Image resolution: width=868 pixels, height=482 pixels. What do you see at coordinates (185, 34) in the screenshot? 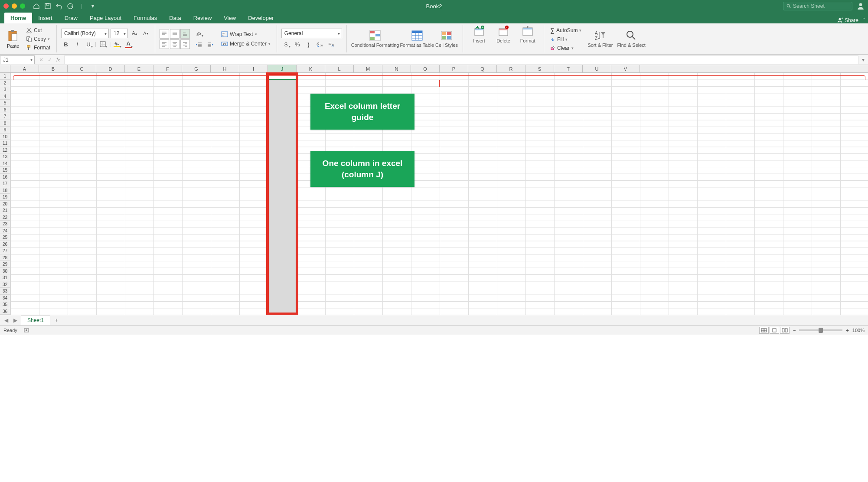
I see `align-bottom-icon` at bounding box center [185, 34].